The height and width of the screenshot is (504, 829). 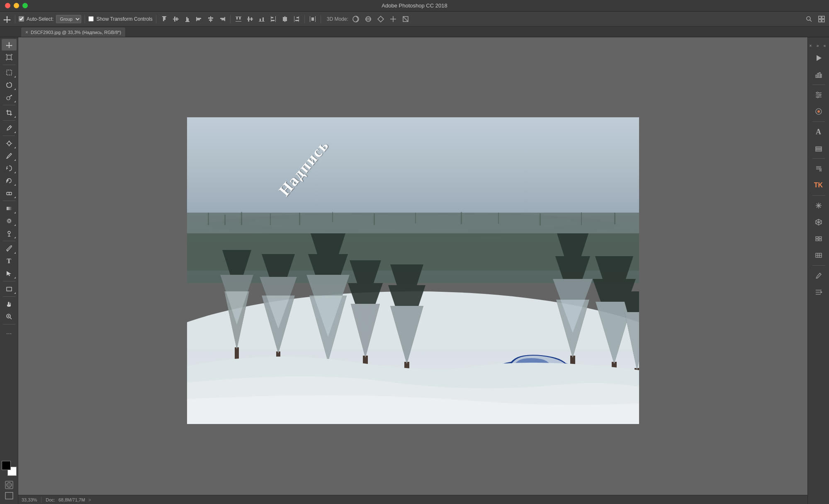 I want to click on distribute-bottom, so click(x=262, y=19).